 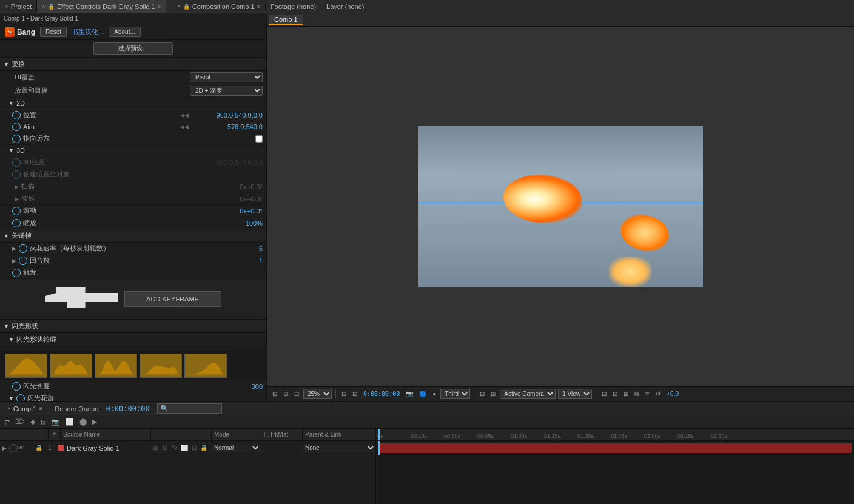 I want to click on panel-menu-icon: ≡, so click(x=159, y=7).